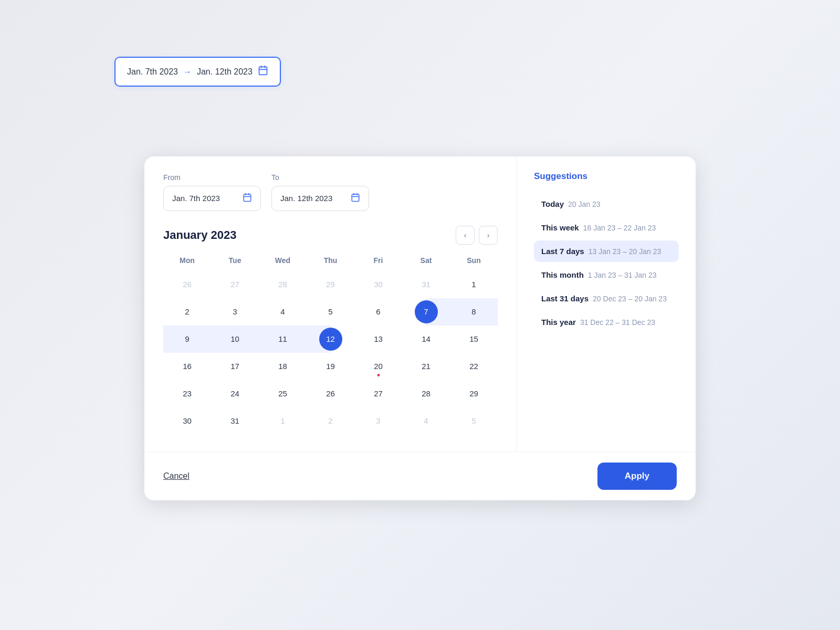 The height and width of the screenshot is (630, 840). Describe the element at coordinates (282, 394) in the screenshot. I see `table-row: 25` at that location.